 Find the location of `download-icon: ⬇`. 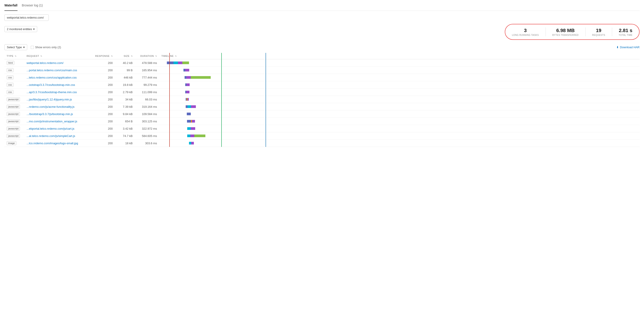

download-icon: ⬇ is located at coordinates (618, 47).